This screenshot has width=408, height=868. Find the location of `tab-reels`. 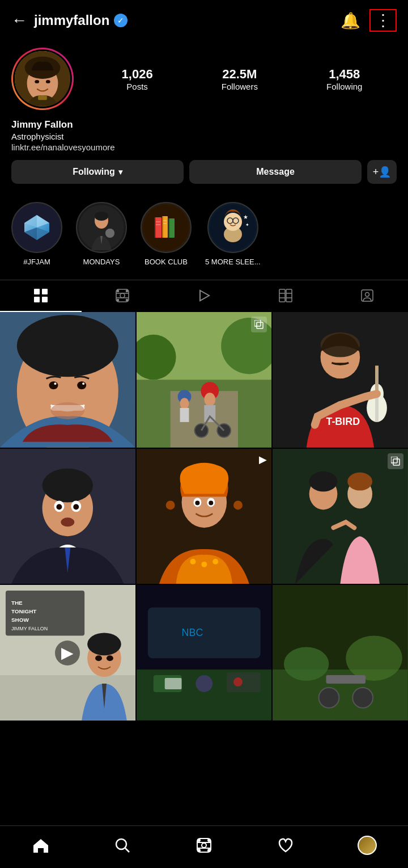

tab-reels is located at coordinates (122, 296).